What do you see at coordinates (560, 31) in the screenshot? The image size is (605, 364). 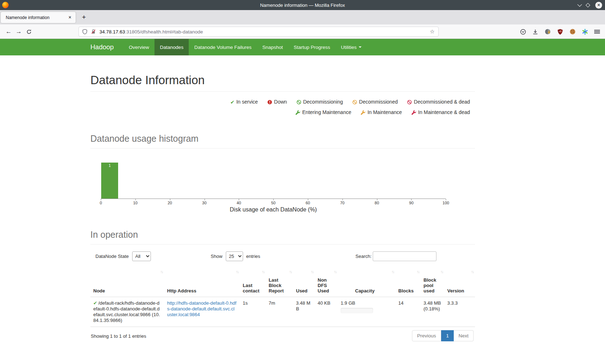 I see `svg-text: uO` at bounding box center [560, 31].